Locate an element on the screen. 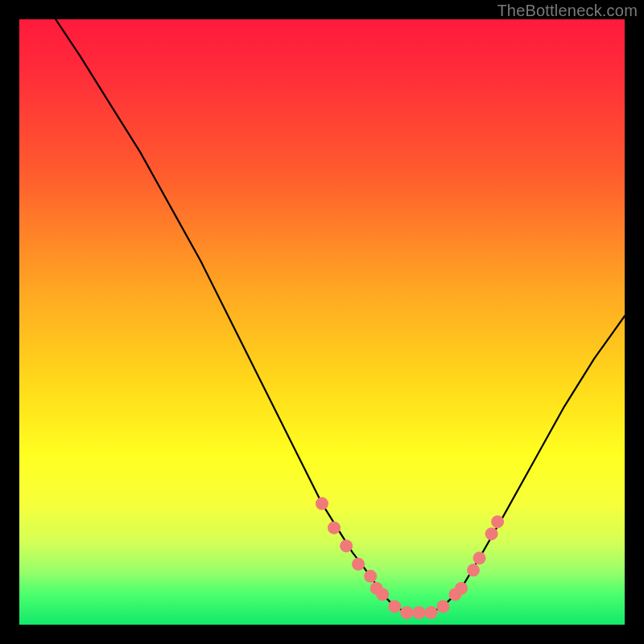 The height and width of the screenshot is (644, 644). watermark-text: TheBottleneck.com is located at coordinates (567, 11).